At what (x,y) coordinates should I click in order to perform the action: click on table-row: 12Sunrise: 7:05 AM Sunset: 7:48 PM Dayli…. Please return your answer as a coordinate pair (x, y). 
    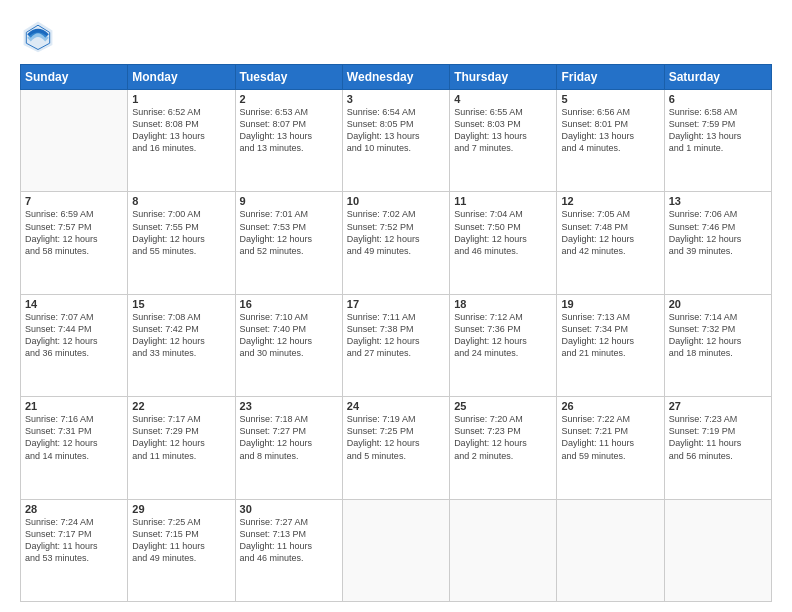
    Looking at the image, I should click on (610, 243).